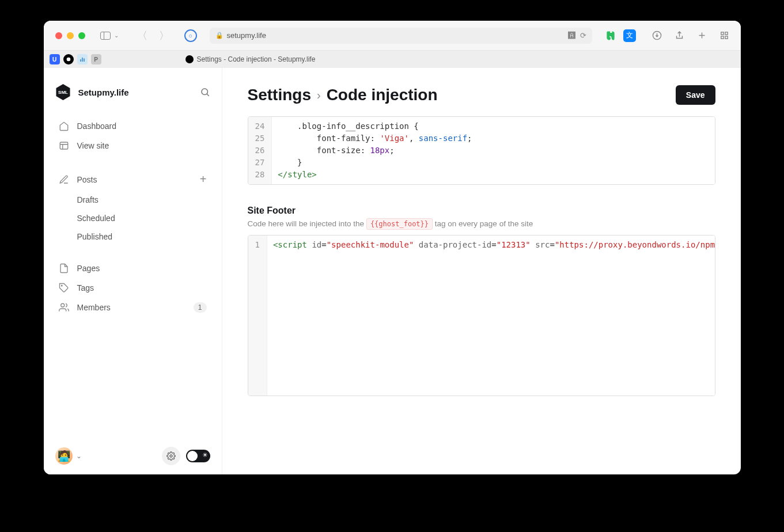 The image size is (784, 532). What do you see at coordinates (64, 126) in the screenshot?
I see `home-icon` at bounding box center [64, 126].